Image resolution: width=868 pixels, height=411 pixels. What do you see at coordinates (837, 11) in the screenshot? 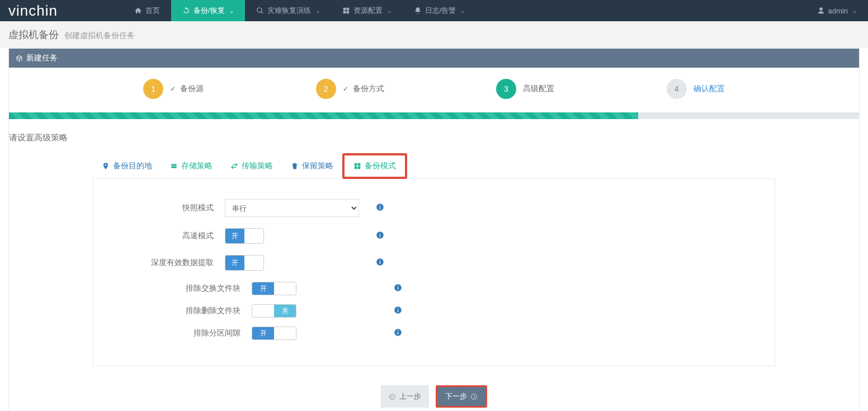
I see `nav-user: admin ⌄` at bounding box center [837, 11].